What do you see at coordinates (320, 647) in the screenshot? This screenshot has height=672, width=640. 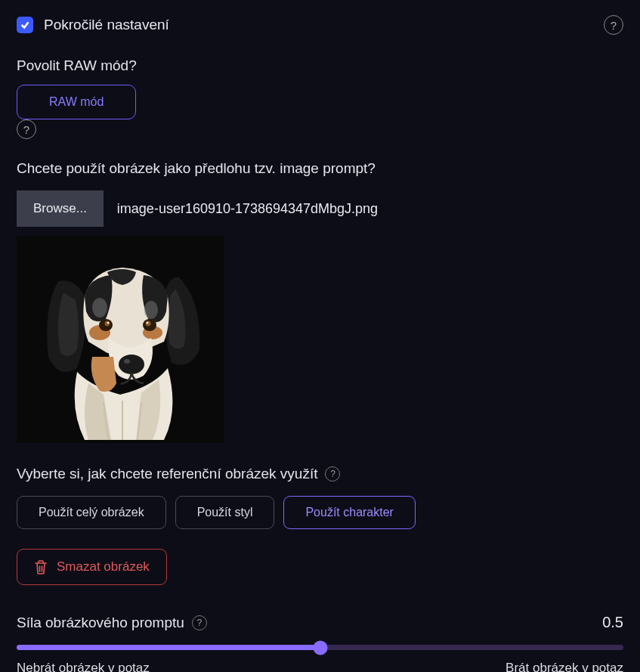 I see `slider-thumb` at bounding box center [320, 647].